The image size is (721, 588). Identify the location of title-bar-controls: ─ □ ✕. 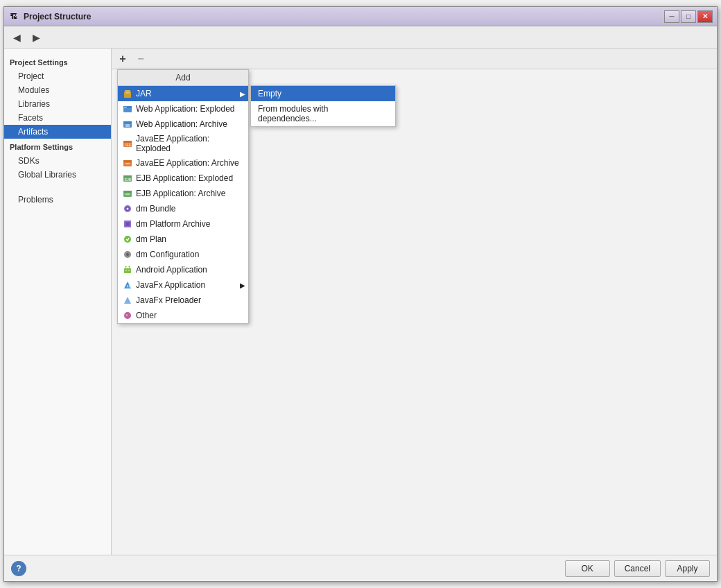
(688, 17).